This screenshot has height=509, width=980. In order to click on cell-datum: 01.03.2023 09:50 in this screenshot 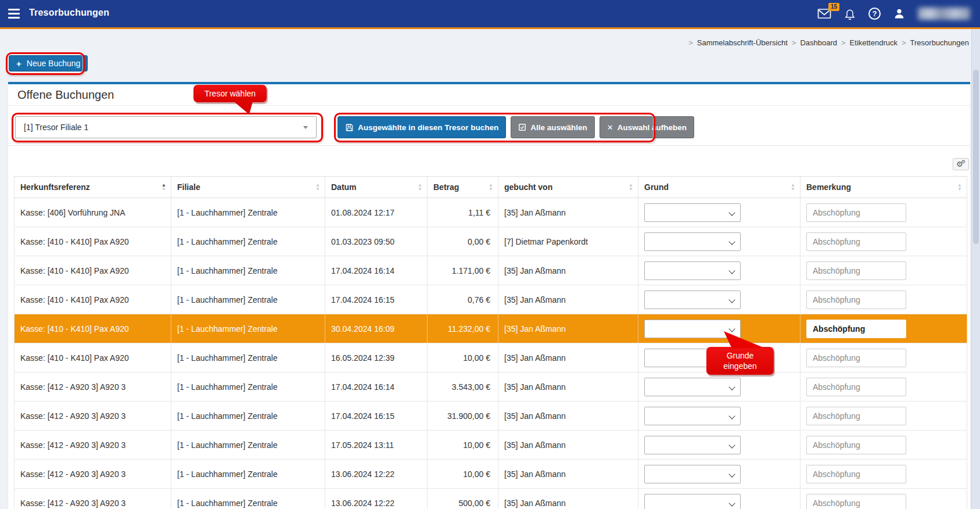, I will do `click(376, 242)`.